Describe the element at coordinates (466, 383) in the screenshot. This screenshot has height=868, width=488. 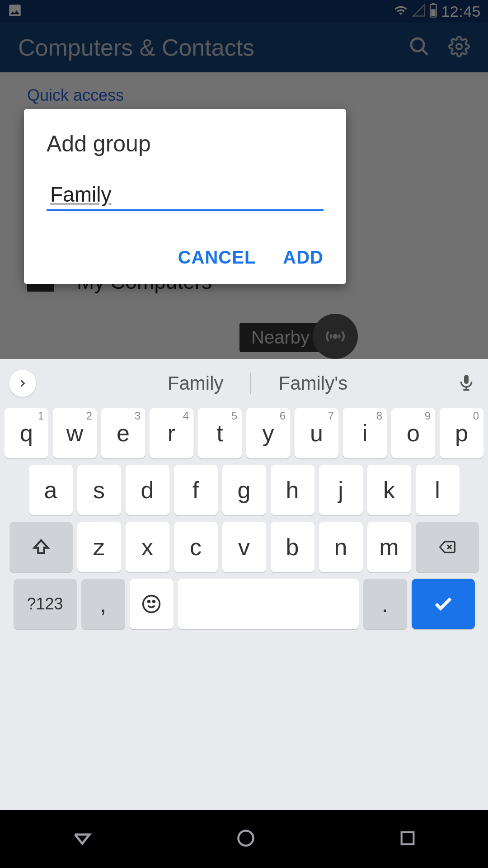
I see `mic-icon` at that location.